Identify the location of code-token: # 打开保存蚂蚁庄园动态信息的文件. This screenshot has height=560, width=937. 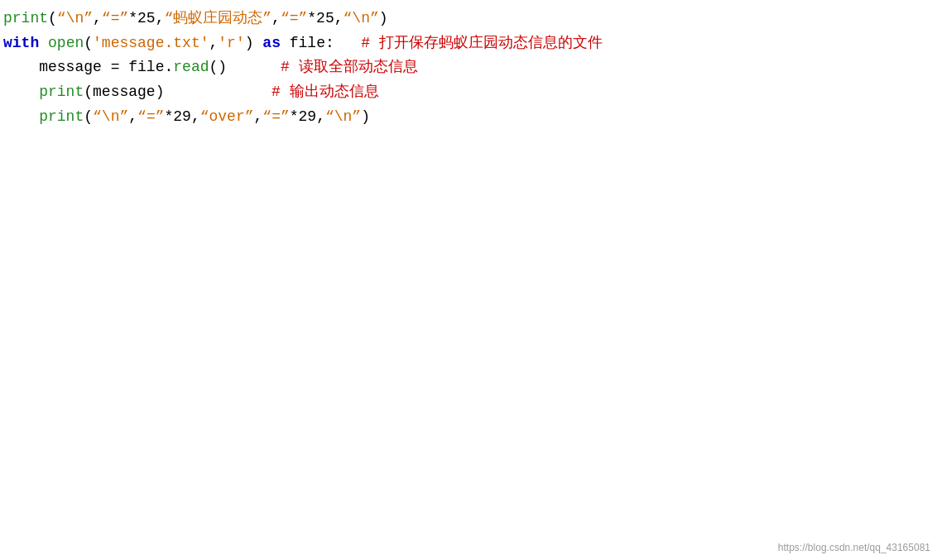
(482, 43).